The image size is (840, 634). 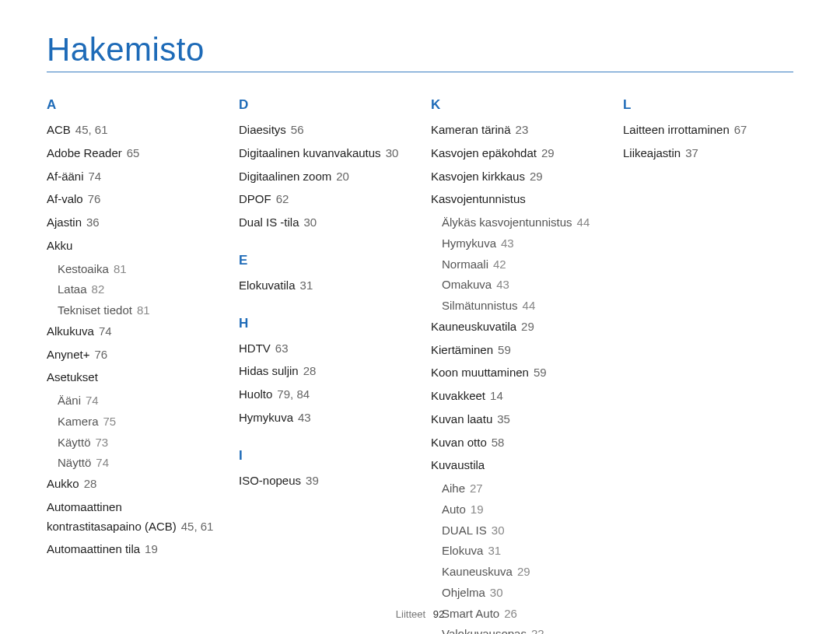 What do you see at coordinates (459, 442) in the screenshot?
I see `entry-title: Kuvan otto` at bounding box center [459, 442].